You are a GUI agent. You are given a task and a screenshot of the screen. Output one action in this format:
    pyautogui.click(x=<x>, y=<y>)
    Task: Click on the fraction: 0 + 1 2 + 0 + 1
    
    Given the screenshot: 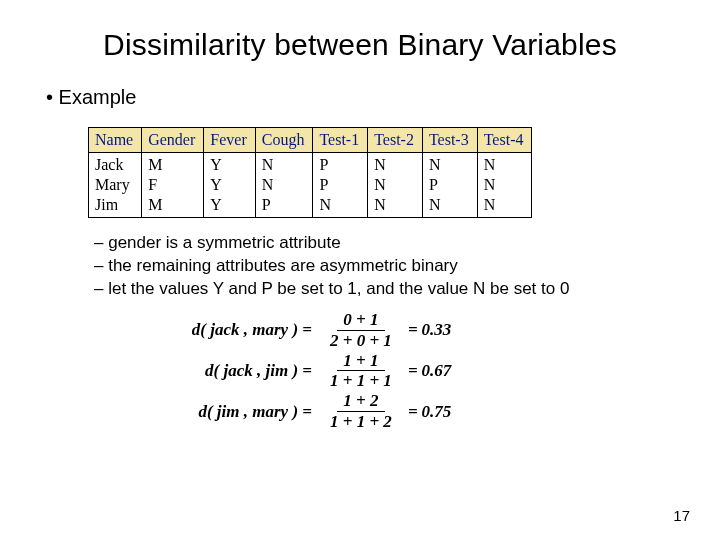 What is the action you would take?
    pyautogui.click(x=361, y=330)
    